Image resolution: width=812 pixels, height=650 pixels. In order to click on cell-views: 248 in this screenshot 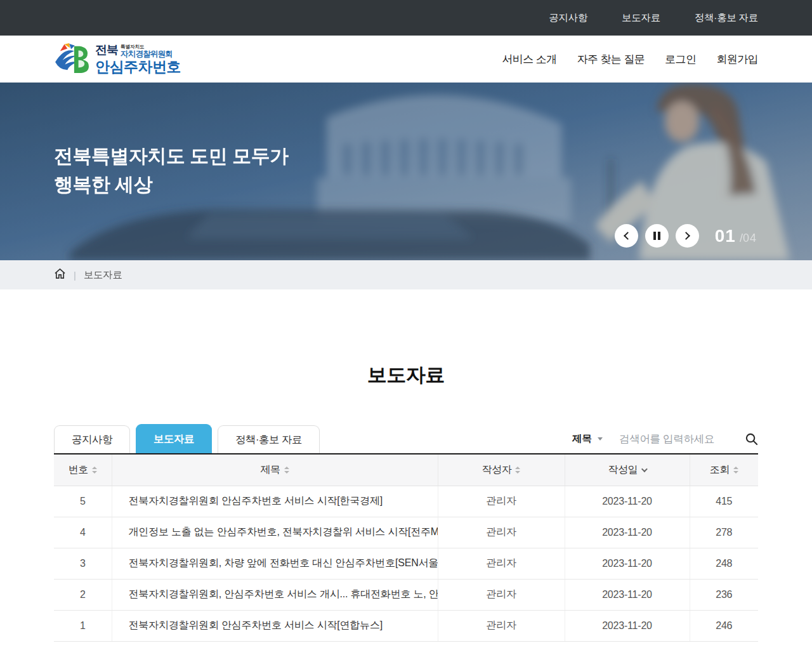, I will do `click(724, 564)`.